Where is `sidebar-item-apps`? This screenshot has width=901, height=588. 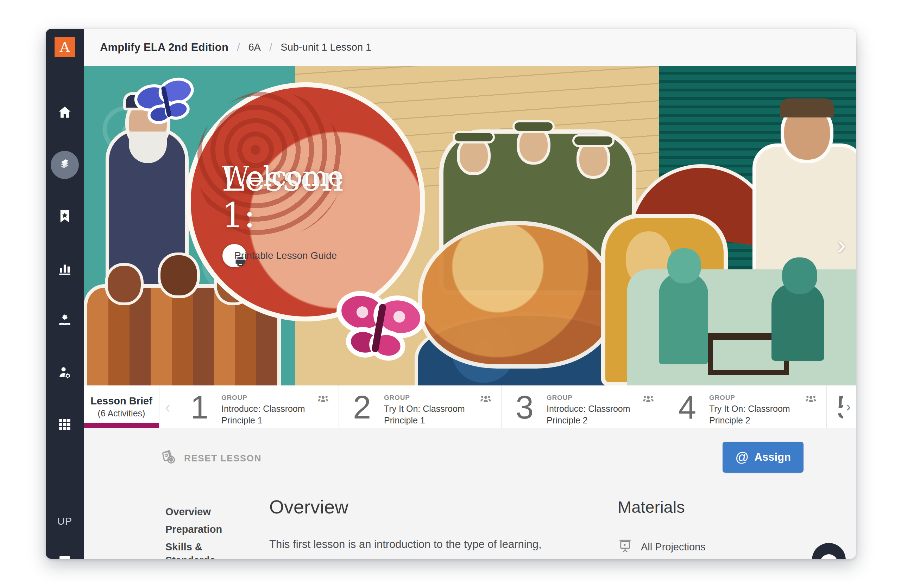 sidebar-item-apps is located at coordinates (65, 425).